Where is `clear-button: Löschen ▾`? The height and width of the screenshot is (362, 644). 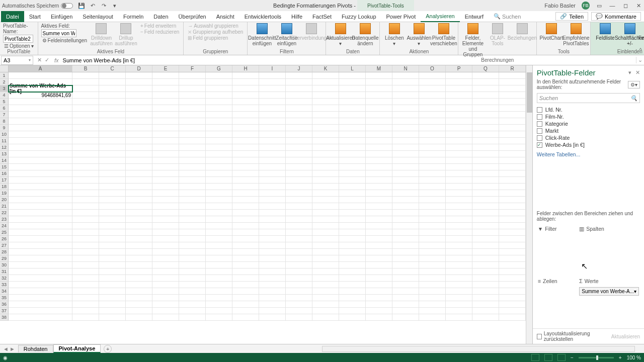
clear-button: Löschen ▾ is located at coordinates (394, 35).